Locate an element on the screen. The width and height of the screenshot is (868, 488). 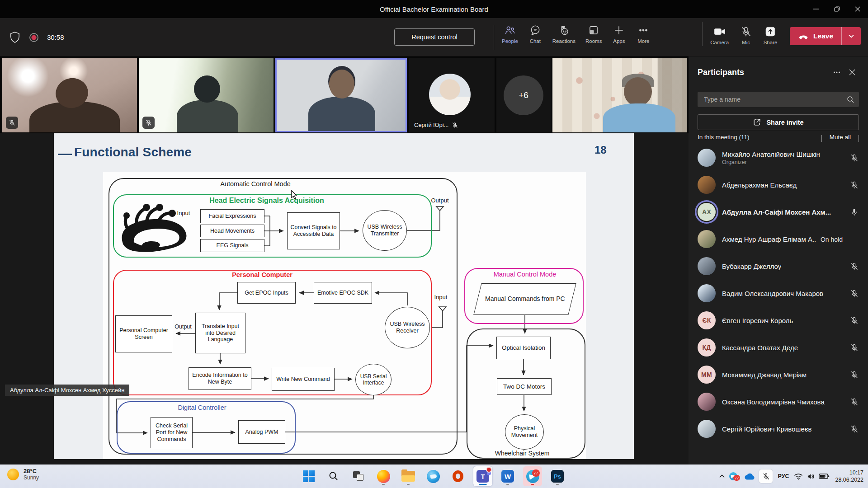
tray-wifi is located at coordinates (798, 476).